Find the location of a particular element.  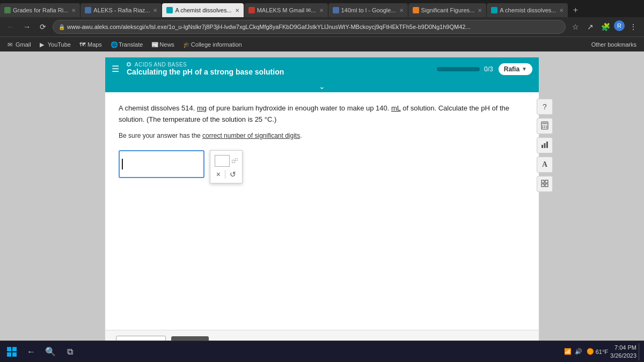

address-bar-row: ← → ⟳ 🔒 www-awu.aleks.com/alekscgi/x/lsl… is located at coordinates (322, 27).